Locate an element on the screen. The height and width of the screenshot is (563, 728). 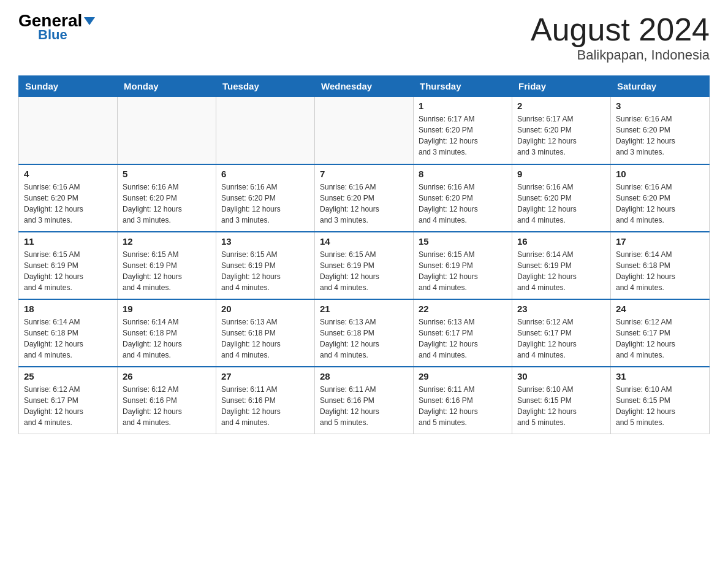
calendar-cell: 13Sunrise: 6:15 AM Sunset: 6:19 PM Dayli… is located at coordinates (266, 266).